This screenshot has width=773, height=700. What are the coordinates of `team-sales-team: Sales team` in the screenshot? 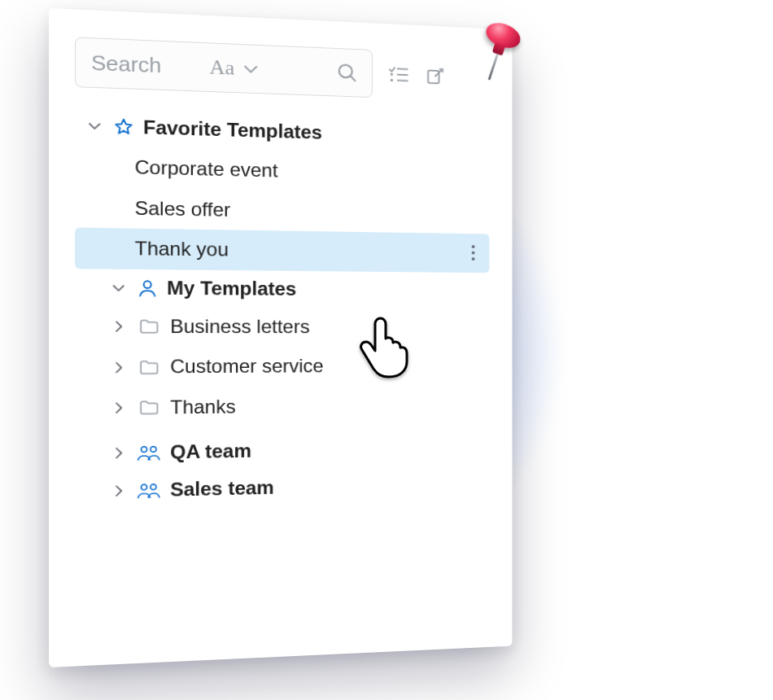 It's located at (282, 488).